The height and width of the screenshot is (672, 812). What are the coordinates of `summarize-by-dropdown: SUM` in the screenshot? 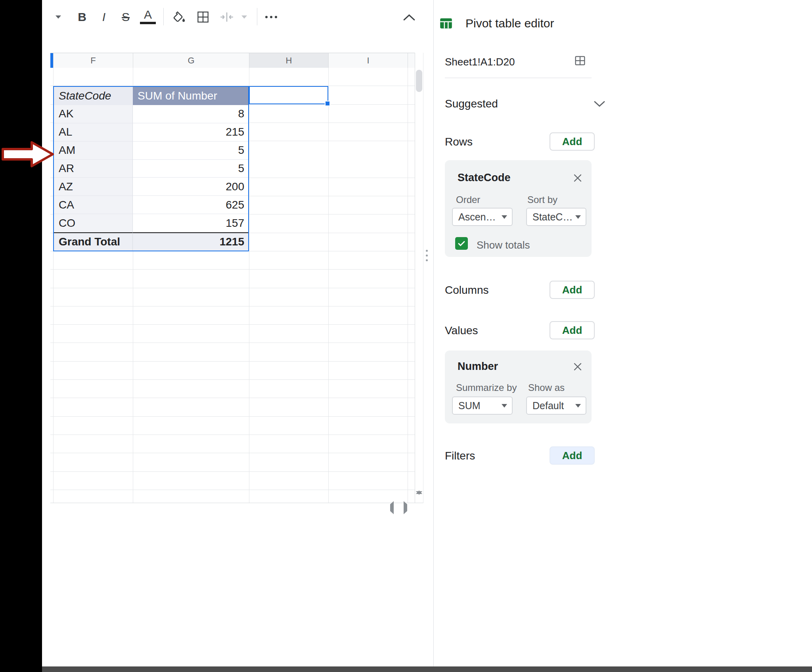 It's located at (482, 406).